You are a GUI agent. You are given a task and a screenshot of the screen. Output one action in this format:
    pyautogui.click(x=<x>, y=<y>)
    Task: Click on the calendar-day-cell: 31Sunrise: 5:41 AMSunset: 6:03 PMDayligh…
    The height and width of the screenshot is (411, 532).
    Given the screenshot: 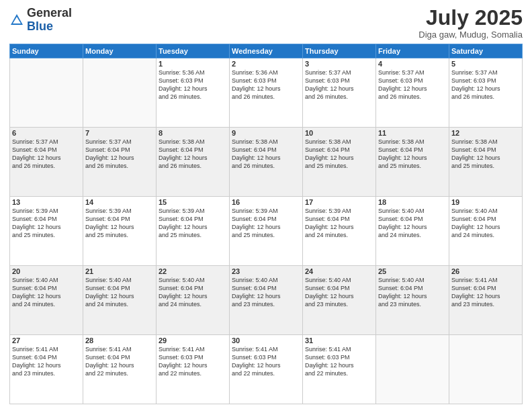 What is the action you would take?
    pyautogui.click(x=340, y=369)
    